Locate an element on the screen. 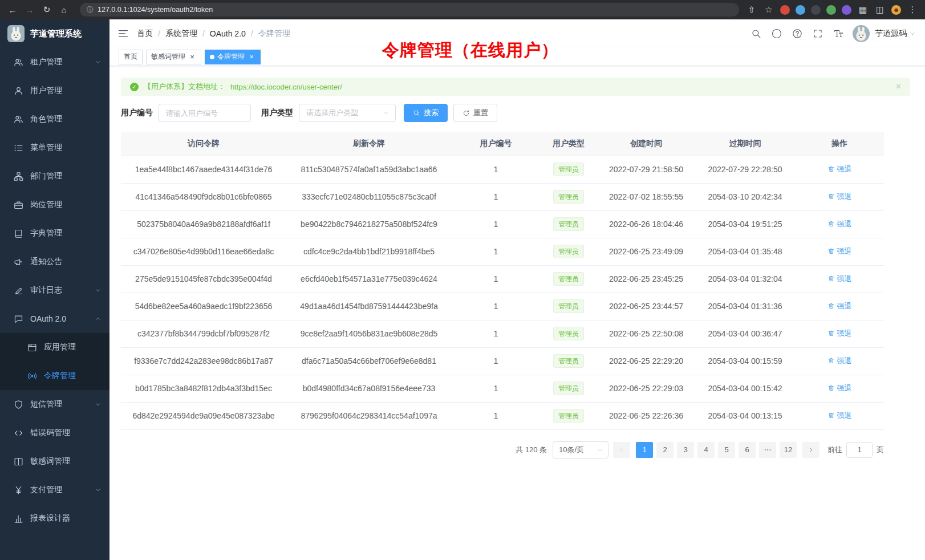  reset-button: 重置 is located at coordinates (476, 113).